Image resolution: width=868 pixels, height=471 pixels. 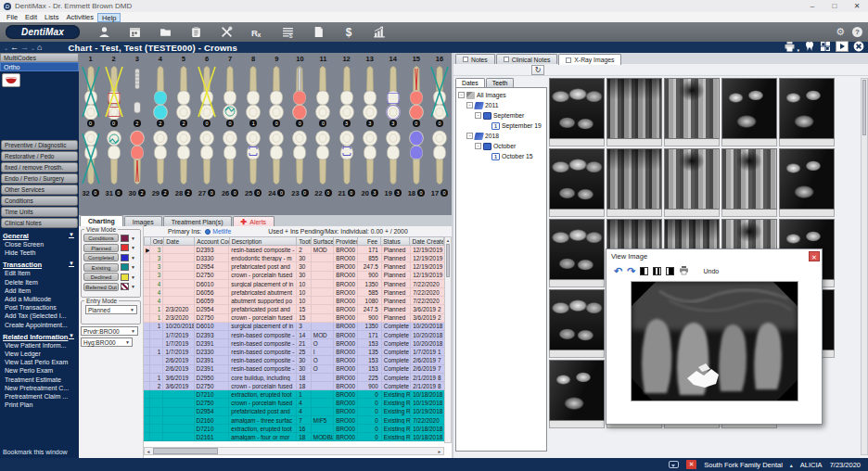 What do you see at coordinates (287, 32) in the screenshot?
I see `fees-icon: $` at bounding box center [287, 32].